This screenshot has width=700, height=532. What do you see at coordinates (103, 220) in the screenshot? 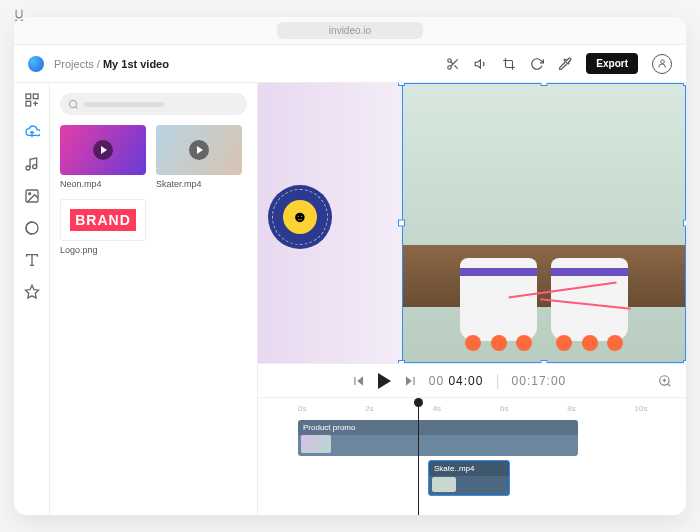
I see `asset-thumbnail: BRAND` at bounding box center [103, 220].